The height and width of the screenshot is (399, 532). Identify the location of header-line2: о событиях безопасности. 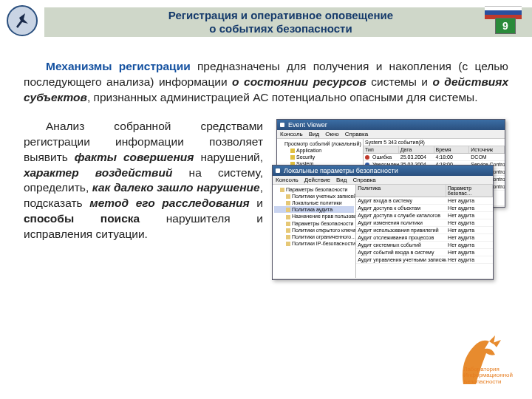
(281, 28).